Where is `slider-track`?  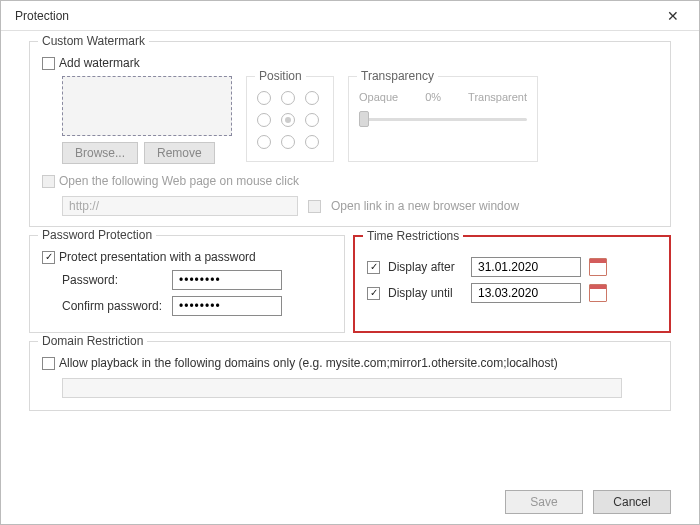 slider-track is located at coordinates (443, 120).